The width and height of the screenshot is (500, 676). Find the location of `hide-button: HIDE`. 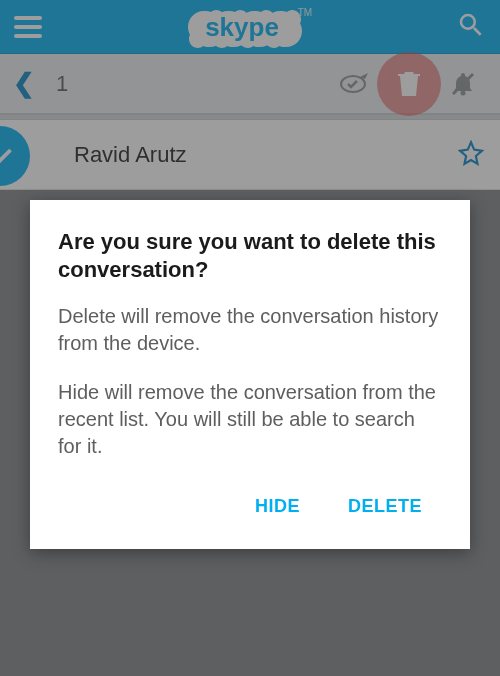

hide-button: HIDE is located at coordinates (278, 506).